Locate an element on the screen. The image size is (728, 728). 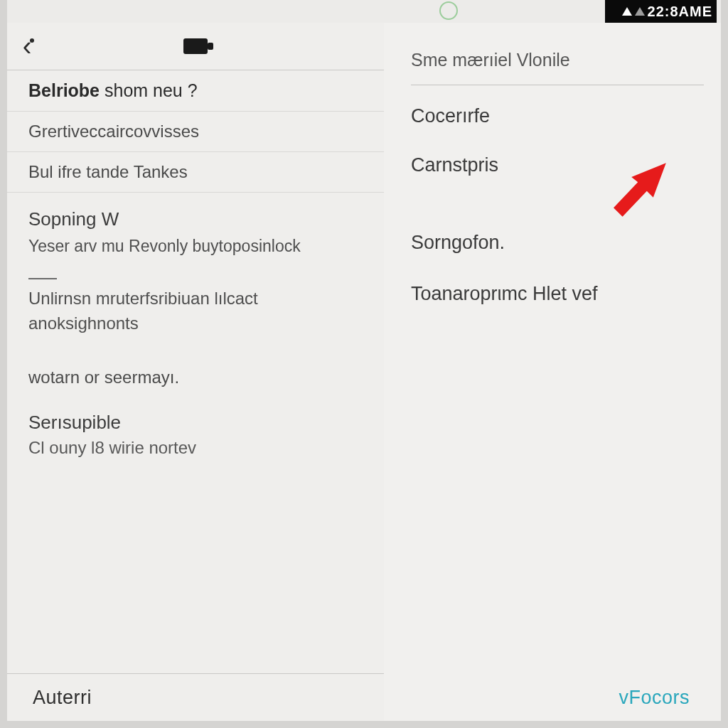
footer-left-button: Auterri is located at coordinates (196, 697).